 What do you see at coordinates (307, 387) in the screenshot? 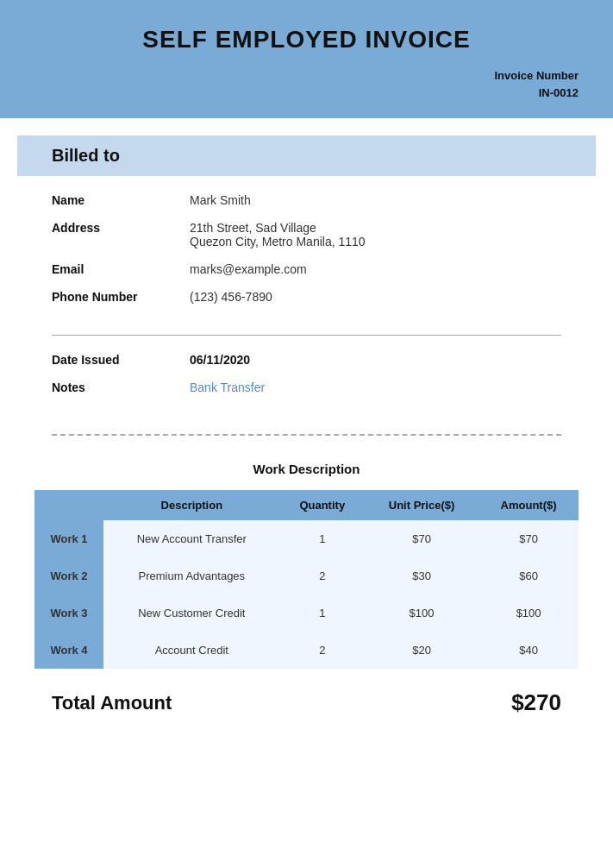
I see `notes-row: Notes Bank Transfer` at bounding box center [307, 387].